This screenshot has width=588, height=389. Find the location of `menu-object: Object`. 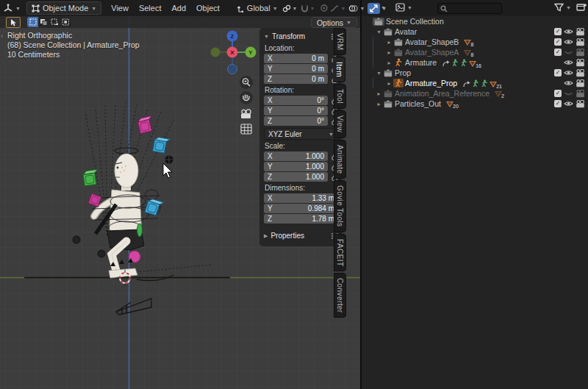

menu-object: Object is located at coordinates (208, 8).